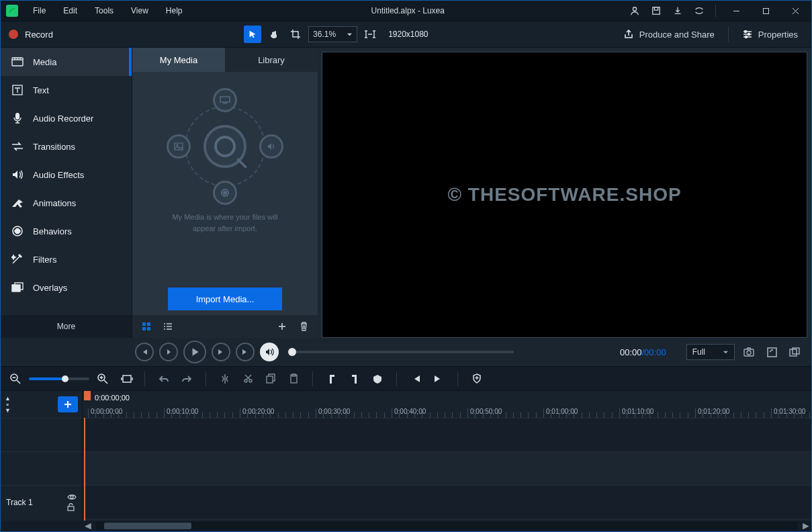 The image size is (812, 532). I want to click on play-button, so click(195, 352).